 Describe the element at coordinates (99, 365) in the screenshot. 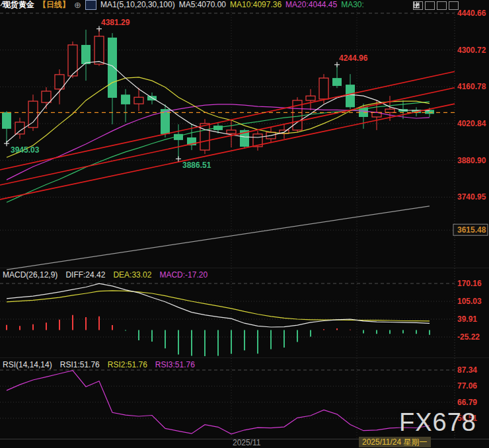

I see `rsi-indicator-labels: RSI(14,14,14) RSI1:51.76 RSI2:51.76 RSI3…` at that location.